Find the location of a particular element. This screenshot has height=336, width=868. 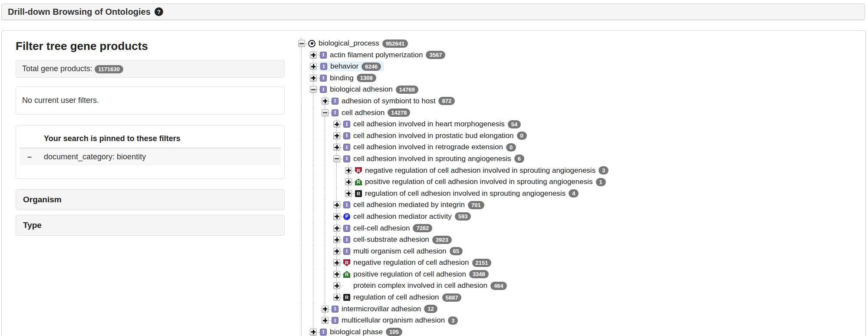

term-label: binding is located at coordinates (342, 78).